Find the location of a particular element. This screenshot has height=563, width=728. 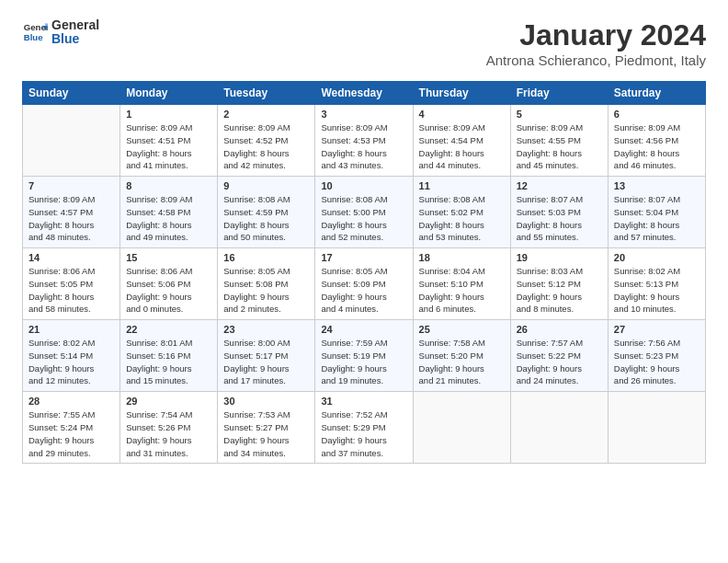

day-number: 26 is located at coordinates (559, 329).